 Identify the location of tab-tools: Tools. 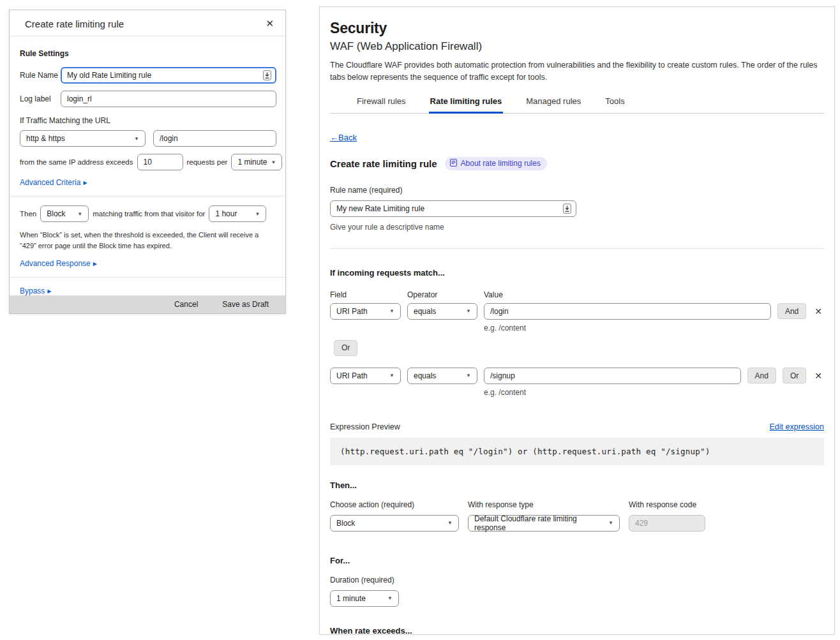
(615, 103).